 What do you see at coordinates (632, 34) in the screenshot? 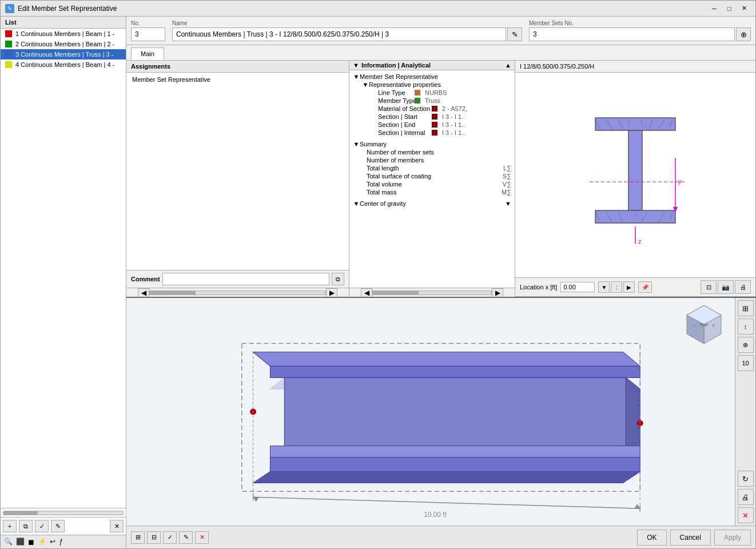
I see `member-sets-input` at bounding box center [632, 34].